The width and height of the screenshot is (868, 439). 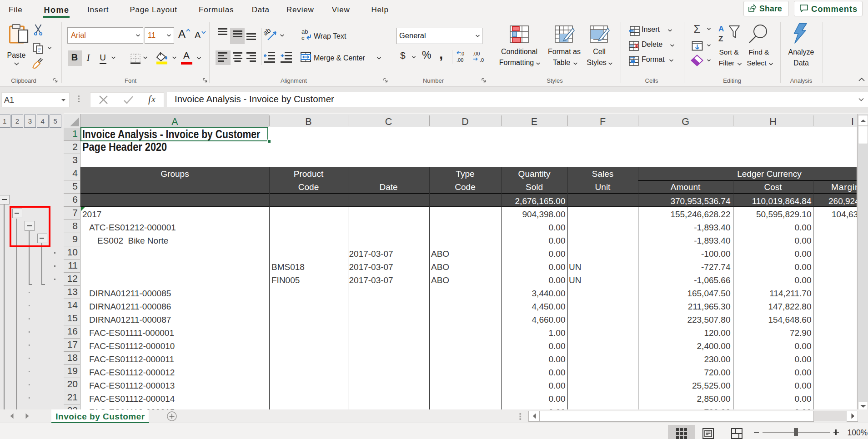 What do you see at coordinates (721, 29) in the screenshot?
I see `svg-text: A` at bounding box center [721, 29].